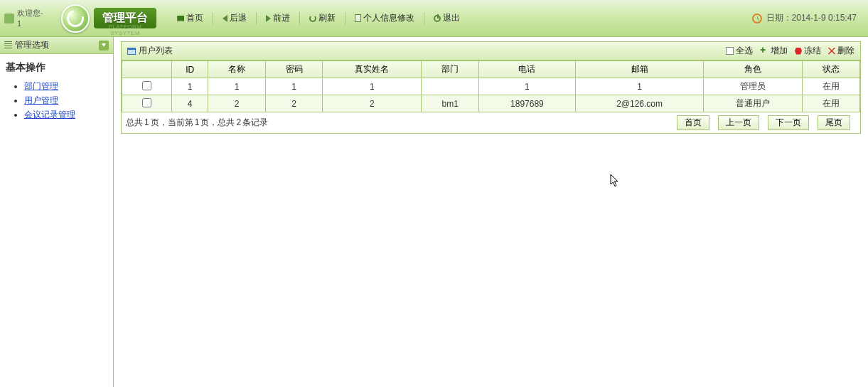 This screenshot has height=387, width=868. I want to click on panel-icon, so click(132, 51).